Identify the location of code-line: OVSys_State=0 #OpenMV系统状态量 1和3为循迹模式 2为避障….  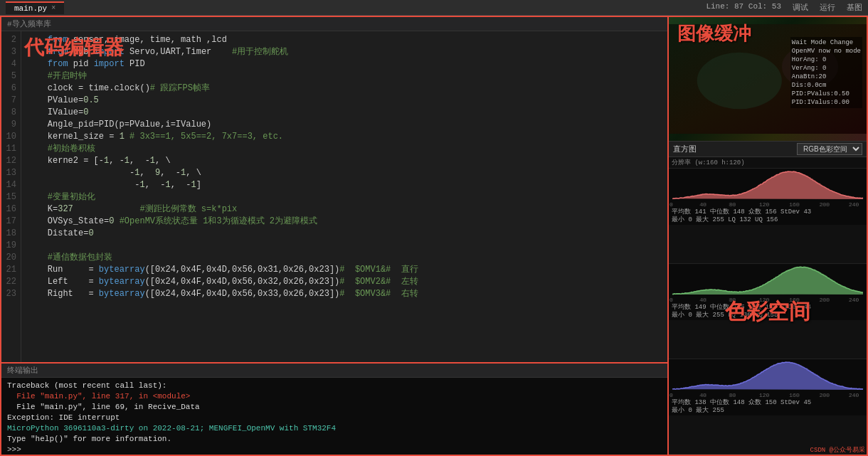
(344, 222).